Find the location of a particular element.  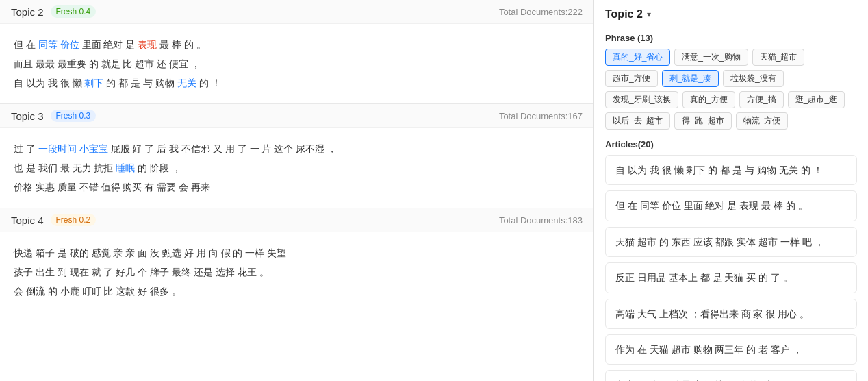

article-card: 作为 在 天猫 超市 购物 两三年 的 老 客户 ， is located at coordinates (731, 349).